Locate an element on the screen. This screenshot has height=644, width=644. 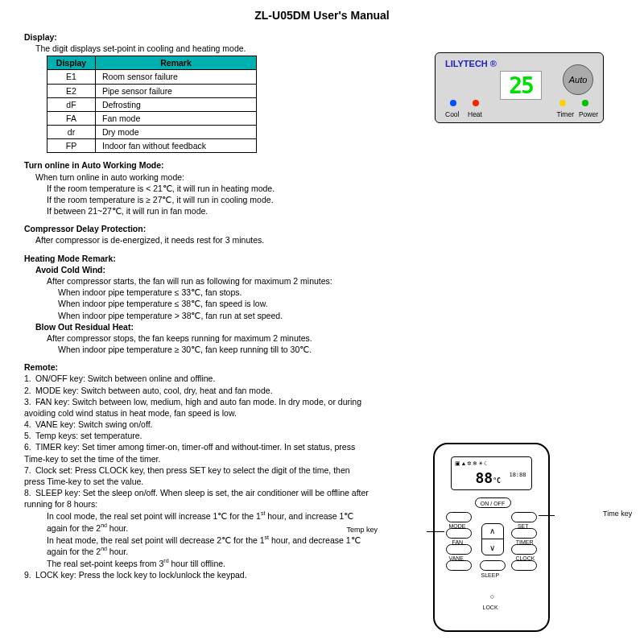
list-item: 3.FAN key: Switch between low, medium, h… is located at coordinates (197, 407).